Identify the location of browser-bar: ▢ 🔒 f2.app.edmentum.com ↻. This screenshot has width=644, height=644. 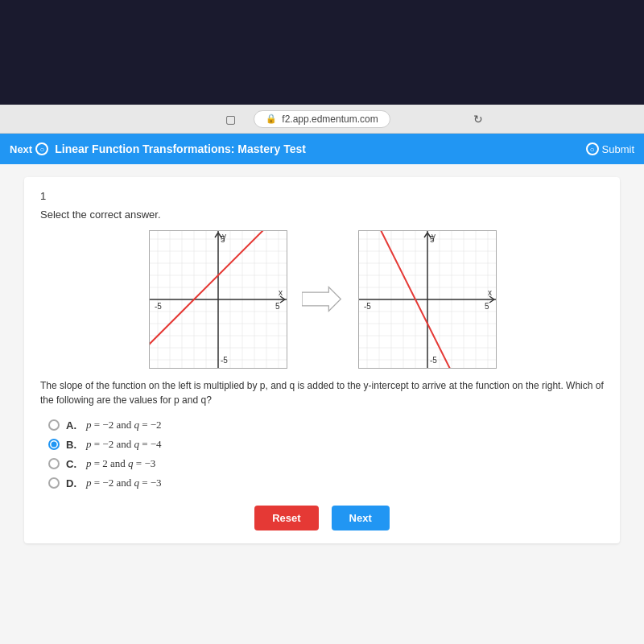
(322, 119).